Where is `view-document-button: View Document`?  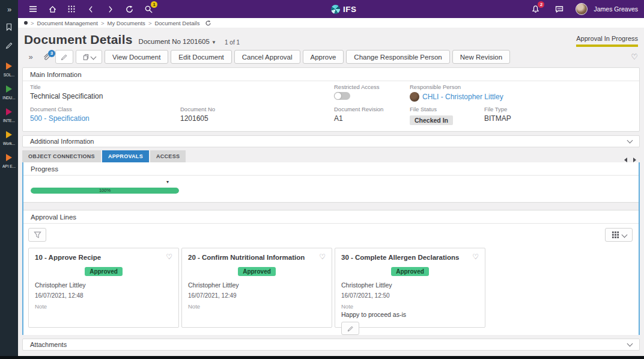
view-document-button: View Document is located at coordinates (136, 57).